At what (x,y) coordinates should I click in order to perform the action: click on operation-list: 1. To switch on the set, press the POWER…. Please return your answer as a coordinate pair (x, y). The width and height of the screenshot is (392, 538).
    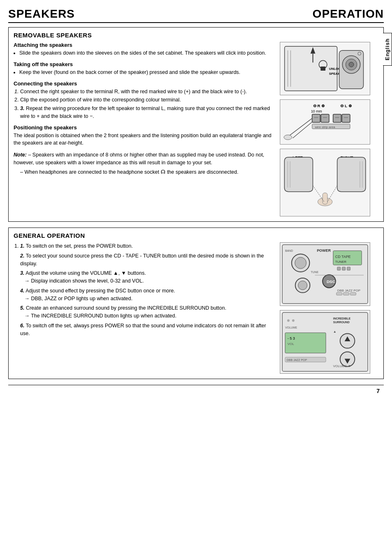
    Looking at the image, I should click on (143, 290).